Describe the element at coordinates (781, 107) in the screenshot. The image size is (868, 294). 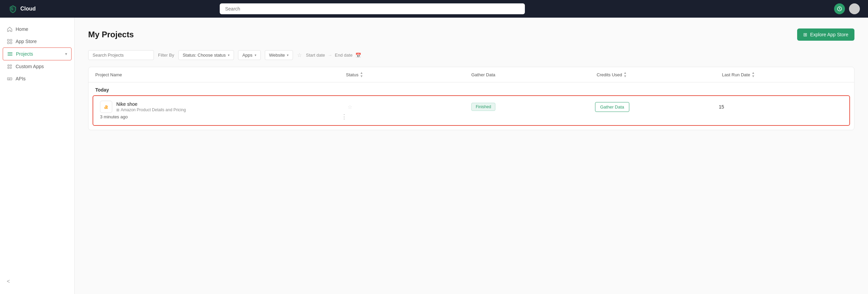
I see `credits-cell: 15` at that location.